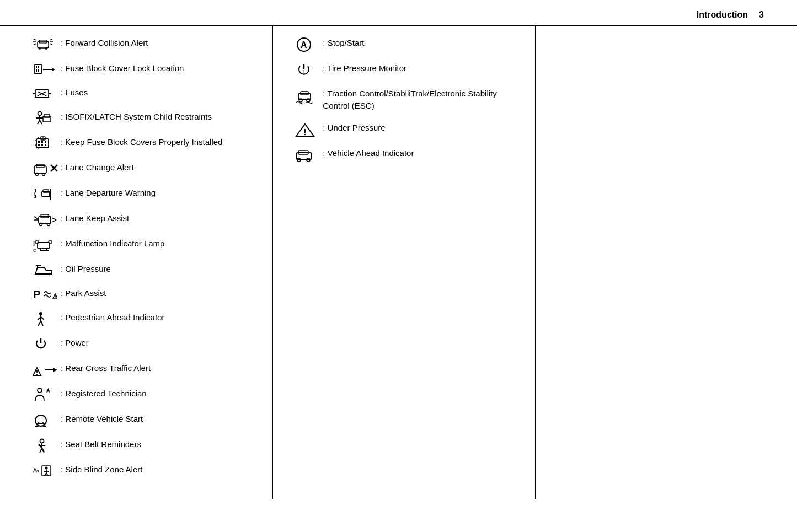  I want to click on stop-start-icon: A, so click(309, 45).